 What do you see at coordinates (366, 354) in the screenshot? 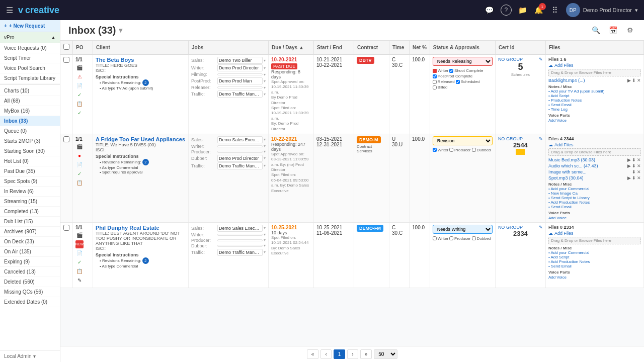
I see `last-page-button: »` at bounding box center [366, 354].